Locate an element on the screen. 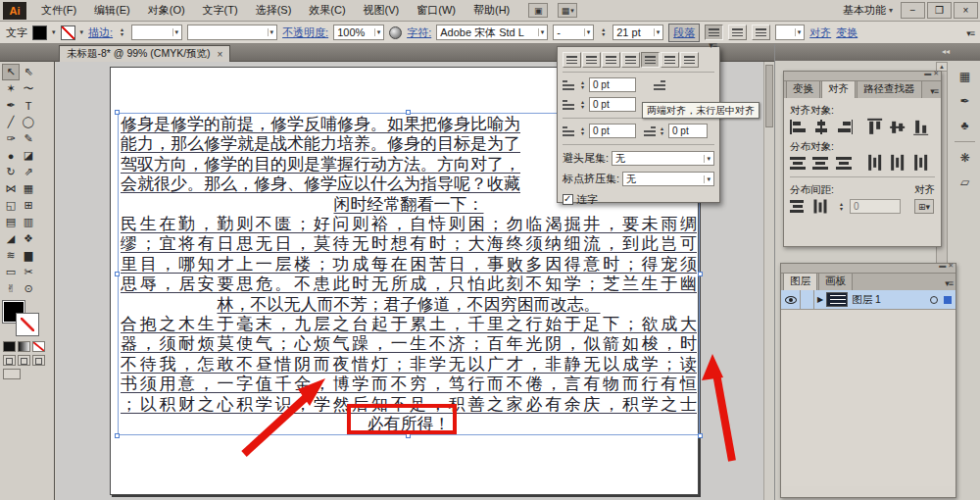 The height and width of the screenshot is (500, 980). stroke-link: 描边: is located at coordinates (100, 33).